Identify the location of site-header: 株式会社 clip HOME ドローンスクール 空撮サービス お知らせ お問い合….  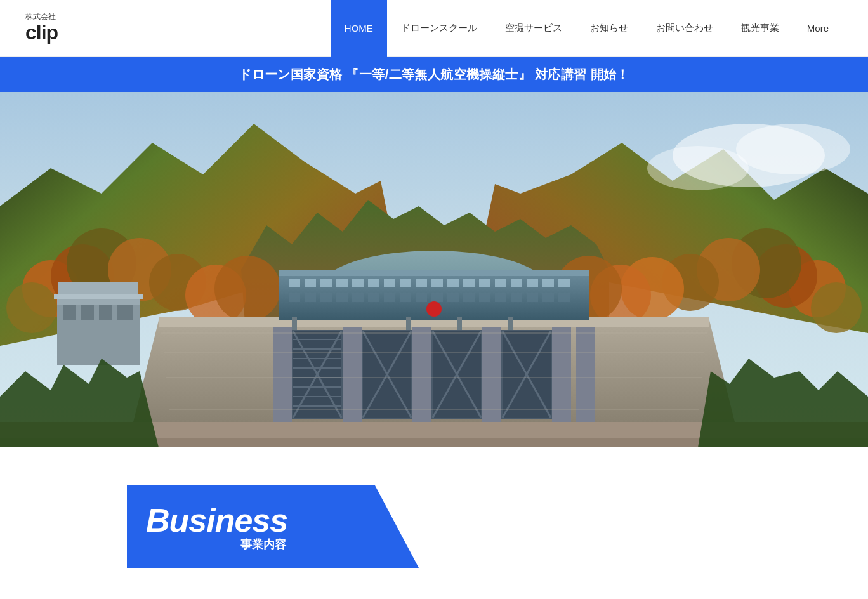
(434, 29).